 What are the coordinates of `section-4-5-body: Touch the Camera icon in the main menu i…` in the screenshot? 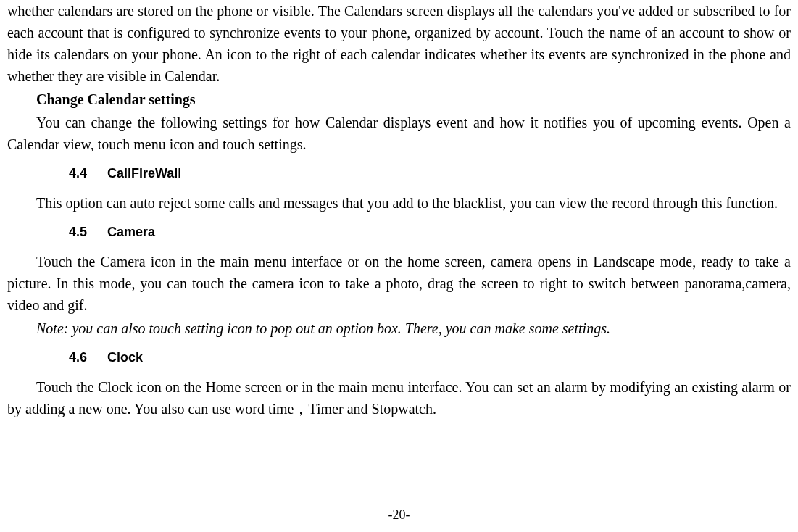 It's located at (399, 283).